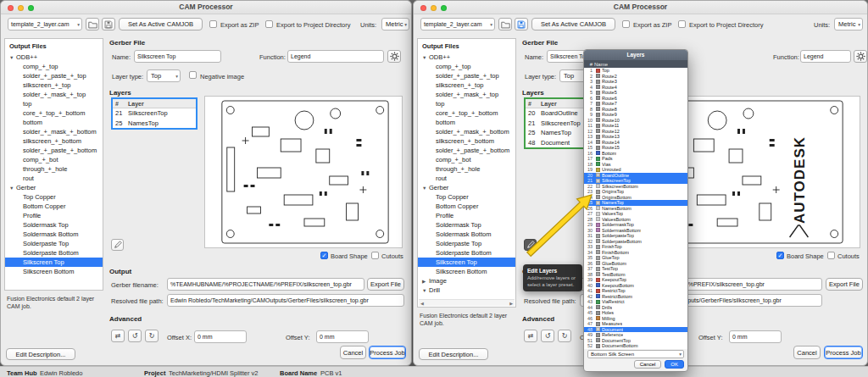  I want to click on scroll-right-icon: ▶, so click(511, 303).